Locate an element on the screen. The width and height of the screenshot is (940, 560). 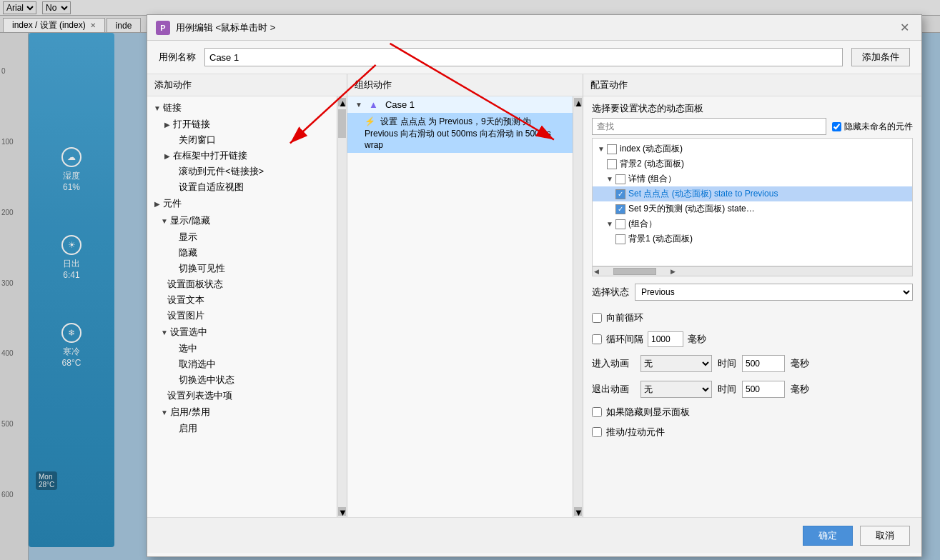
search-input is located at coordinates (709, 126).